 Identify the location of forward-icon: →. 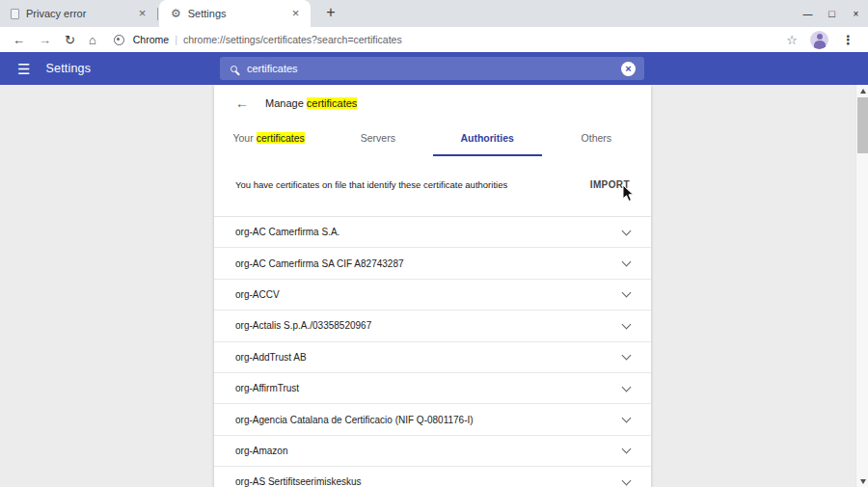
(44, 41).